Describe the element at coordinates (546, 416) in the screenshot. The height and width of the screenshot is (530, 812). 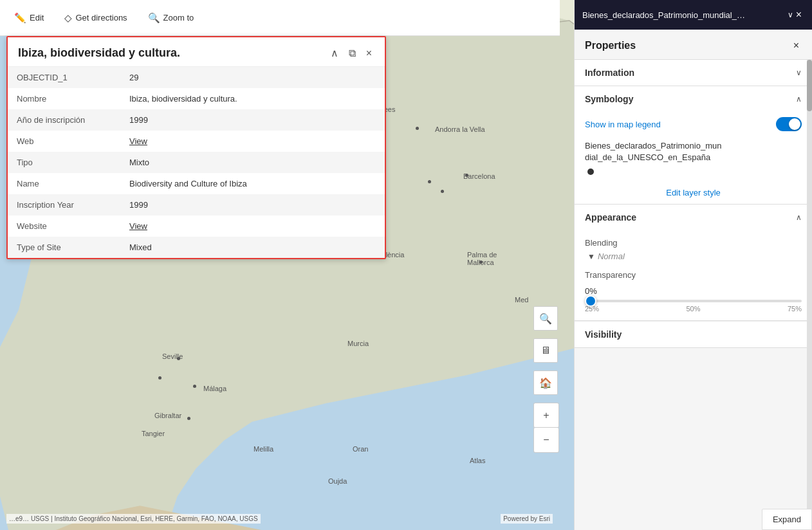
I see `zoom-in-button: +` at that location.